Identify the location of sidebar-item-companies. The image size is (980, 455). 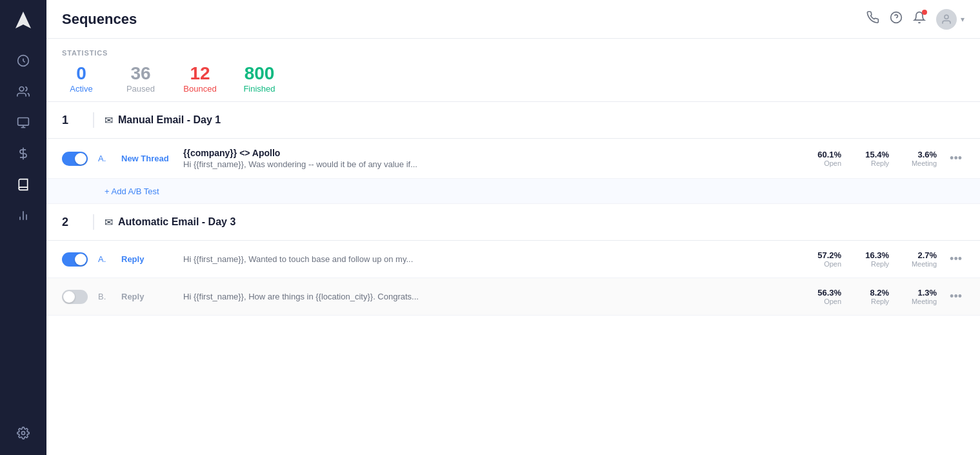
(23, 123).